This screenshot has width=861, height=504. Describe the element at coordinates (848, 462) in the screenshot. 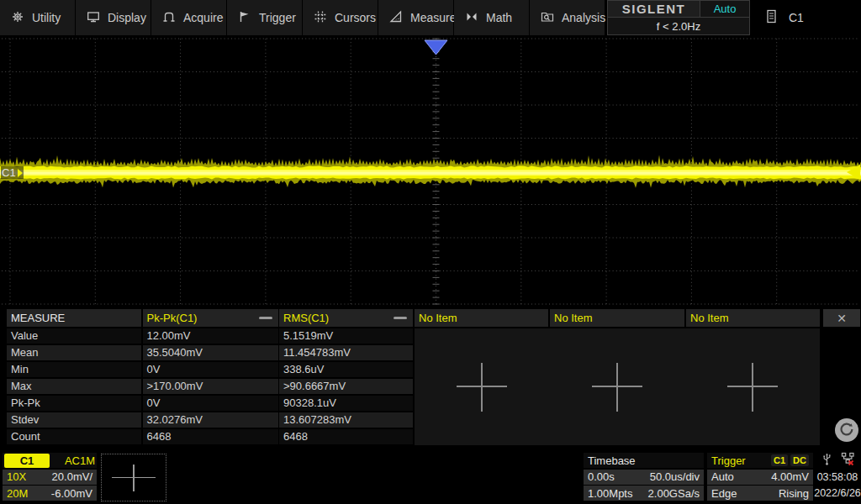

I see `lan-disconnected-icon` at that location.